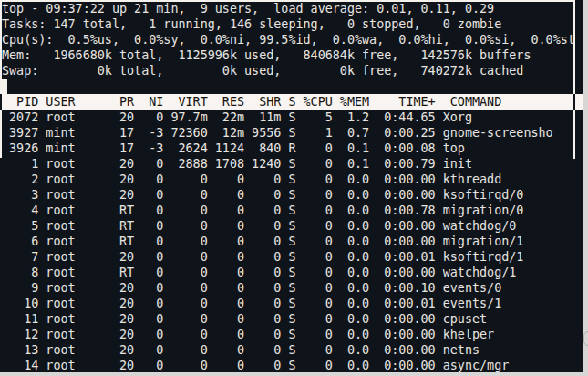  What do you see at coordinates (277, 179) in the screenshot?
I see `table-row: 2 root 20 0 0 0 0 S 0 0.0 0:00.00 kthrea…` at bounding box center [277, 179].